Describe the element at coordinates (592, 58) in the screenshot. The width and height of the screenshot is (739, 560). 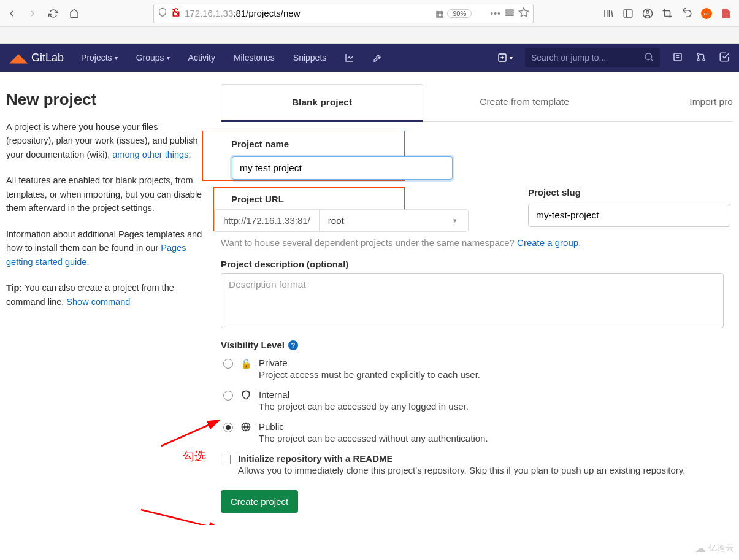
I see `header-search` at that location.